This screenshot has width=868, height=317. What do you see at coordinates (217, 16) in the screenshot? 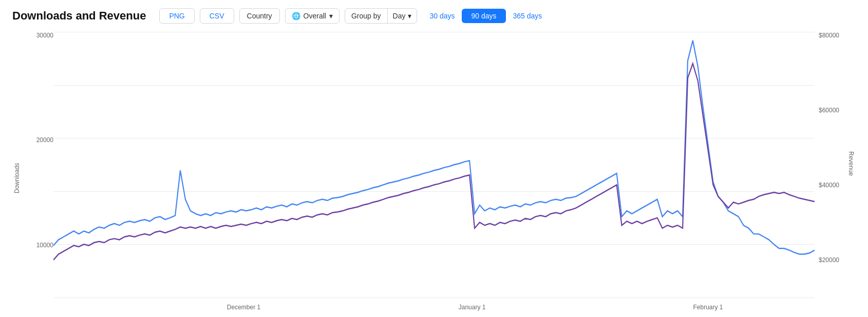
I see `csv-button: CSV` at bounding box center [217, 16].